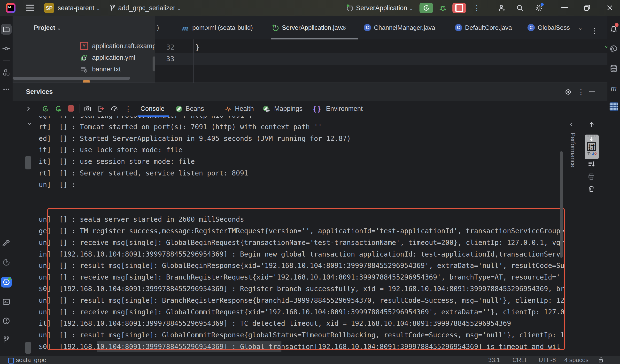  I want to click on ime-letter-u: u, so click(593, 153).